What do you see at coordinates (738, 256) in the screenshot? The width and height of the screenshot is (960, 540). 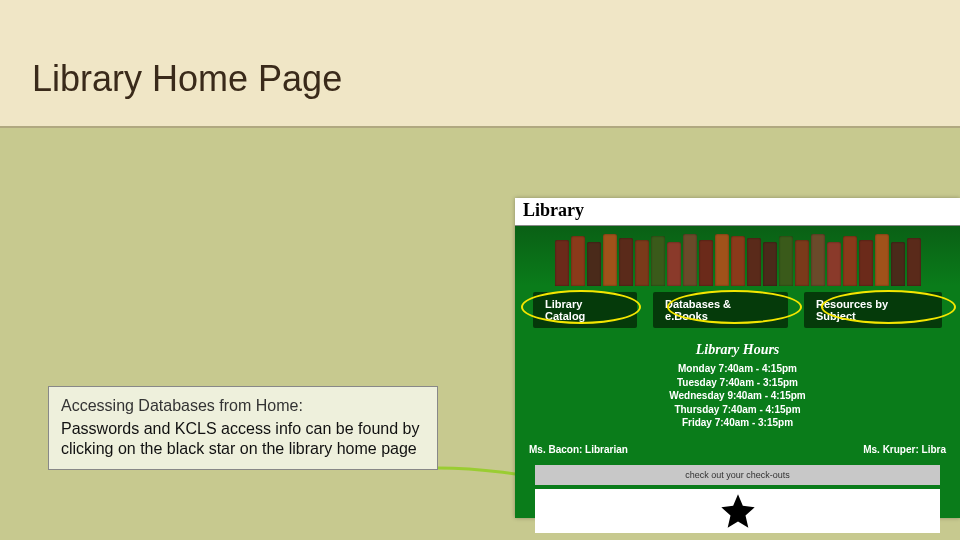 I see `books-banner` at bounding box center [738, 256].